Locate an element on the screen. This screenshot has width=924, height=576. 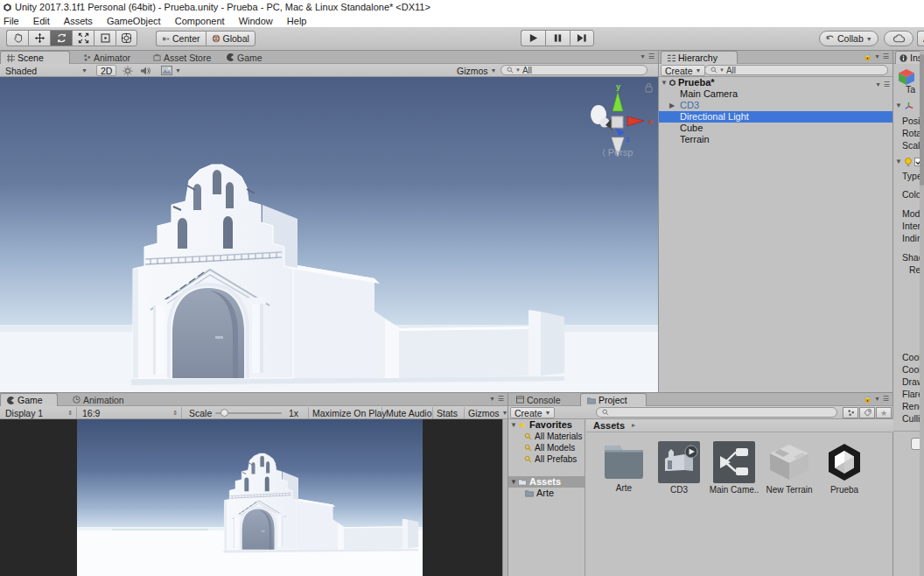
menu-gameobject: GameObject is located at coordinates (136, 21).